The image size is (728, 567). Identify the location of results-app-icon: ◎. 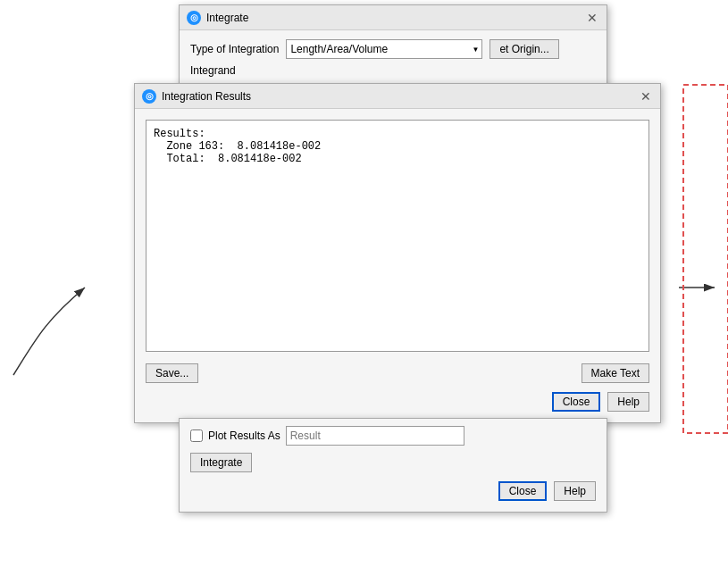
(149, 96).